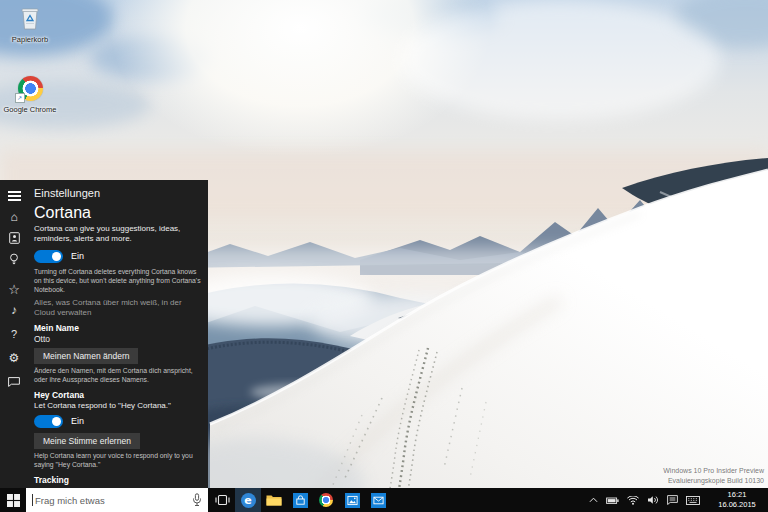  What do you see at coordinates (14, 217) in the screenshot?
I see `sidebar-item-home: ⌂` at bounding box center [14, 217].